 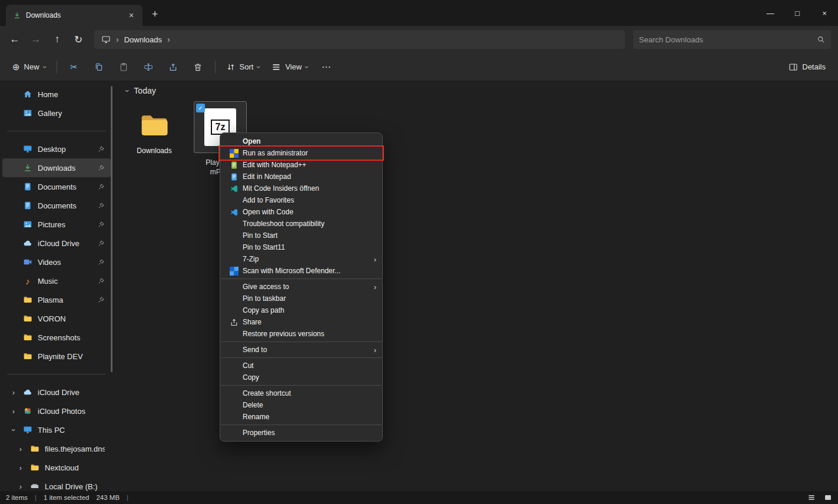 What do you see at coordinates (57, 187) in the screenshot?
I see `sidebar-item-documents: Documents` at bounding box center [57, 187].